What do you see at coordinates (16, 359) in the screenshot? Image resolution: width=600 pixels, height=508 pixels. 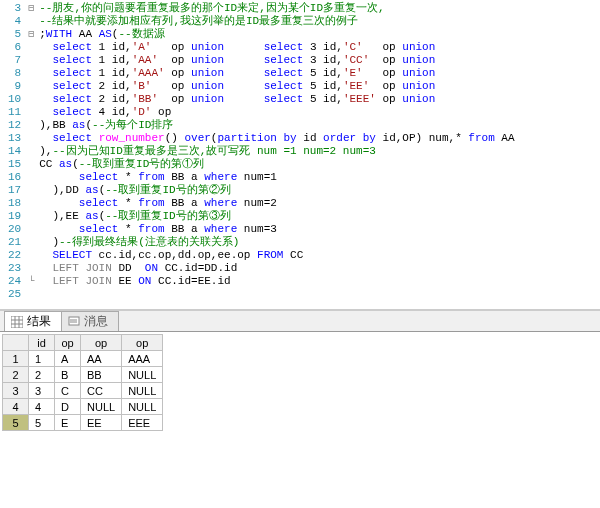 I see `grid-row-header: 1` at bounding box center [16, 359].